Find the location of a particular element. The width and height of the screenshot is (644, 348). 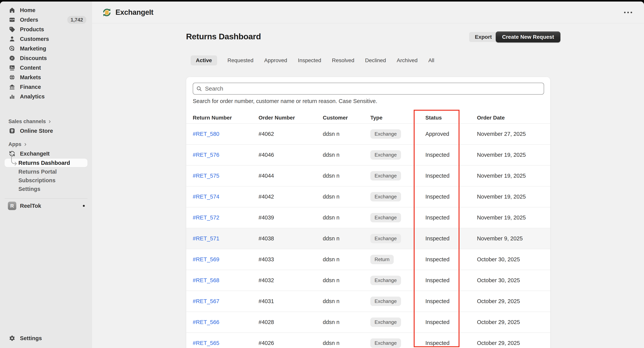

column-header-order-date: Order Date is located at coordinates (510, 118).